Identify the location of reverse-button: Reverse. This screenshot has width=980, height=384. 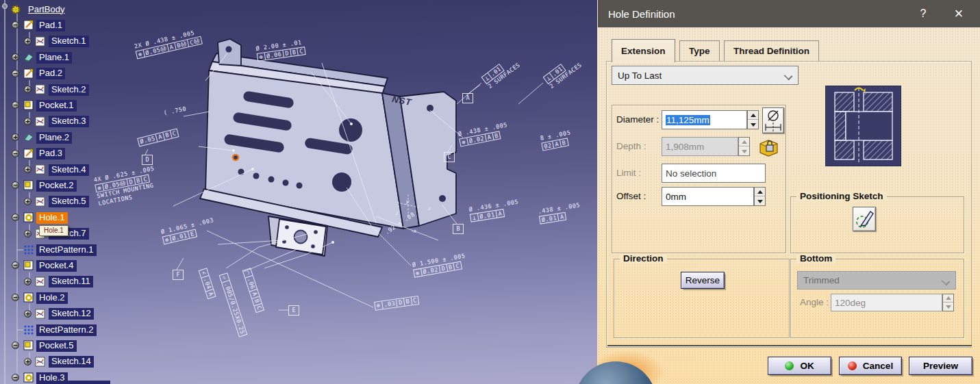
(703, 281).